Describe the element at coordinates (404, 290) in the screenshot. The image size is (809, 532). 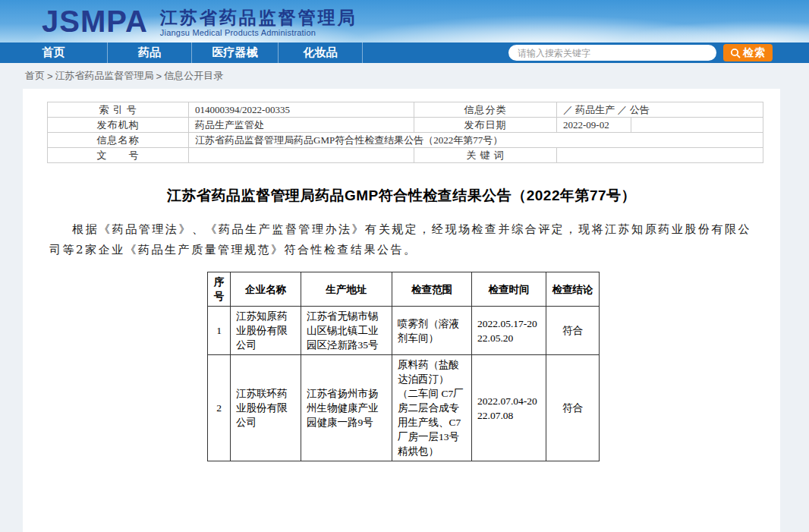
I see `result-header-row: 序号 企业名称 生产地址 检查范围 检查时间 检查结论` at that location.